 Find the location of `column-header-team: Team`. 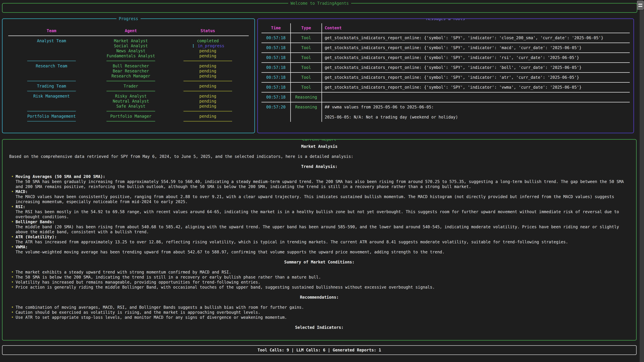

column-header-team: Team is located at coordinates (52, 31).